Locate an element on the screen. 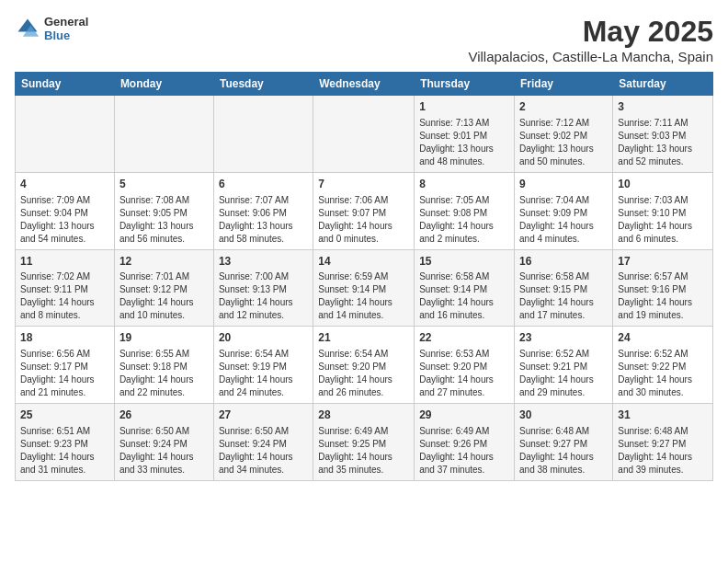  header-thursday: Thursday is located at coordinates (465, 85).